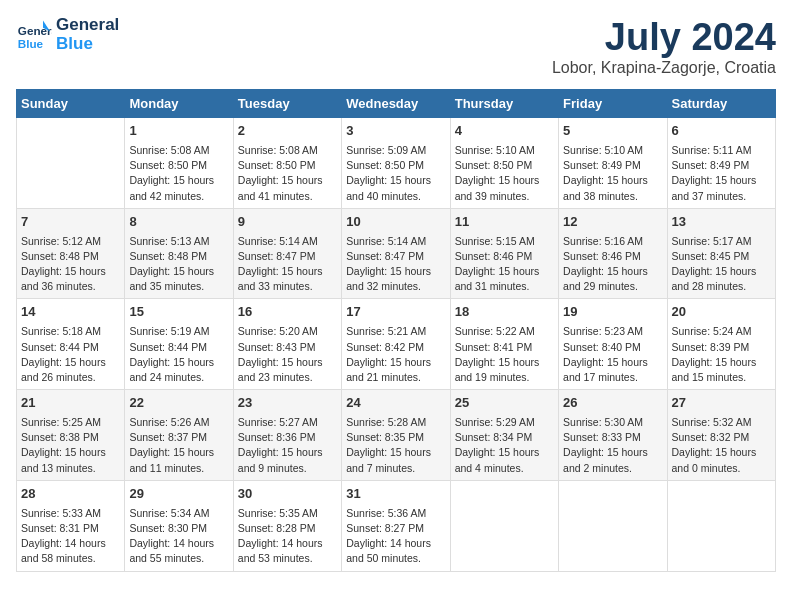 The image size is (792, 612). I want to click on calendar-cell: 5Sunrise: 5:10 AM Sunset: 8:49 PM Daylig…, so click(613, 164).